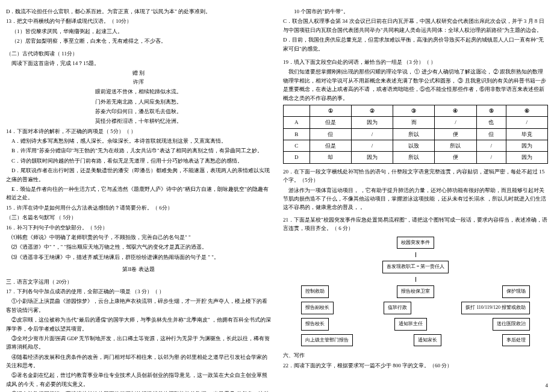  What do you see at coordinates (516, 341) in the screenshot?
I see `flow-node-aftermath: 事后处理` at bounding box center [516, 341].